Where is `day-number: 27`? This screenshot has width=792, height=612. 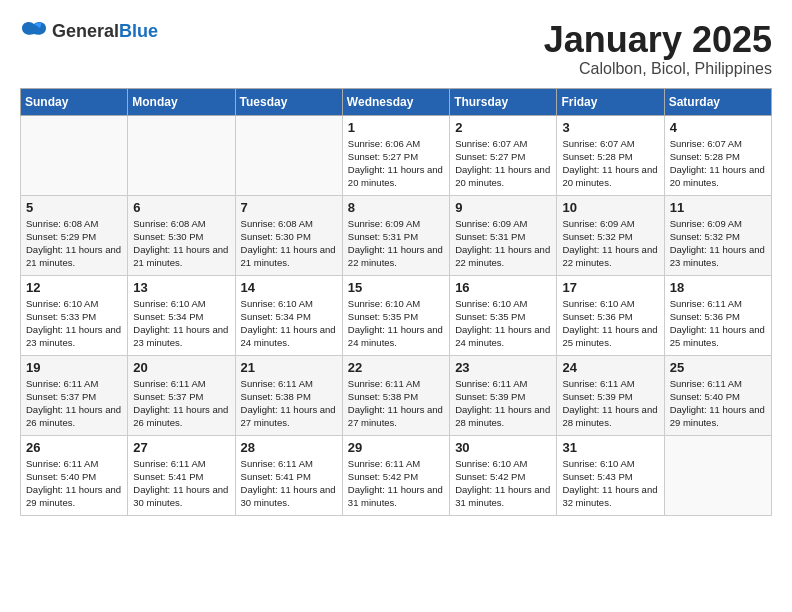
day-number: 27 is located at coordinates (181, 448).